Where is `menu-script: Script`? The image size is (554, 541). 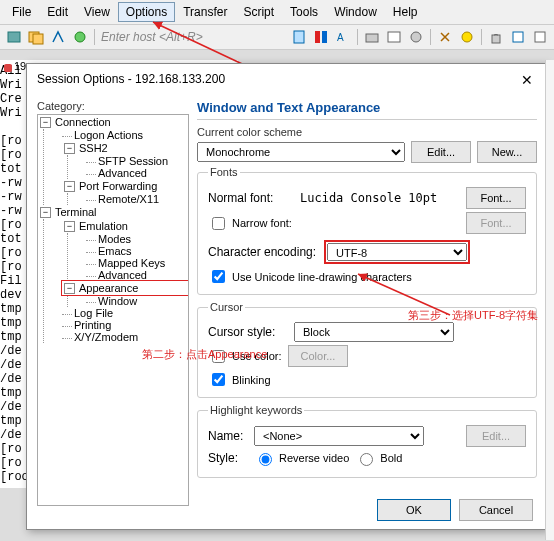 menu-script: Script is located at coordinates (258, 12).